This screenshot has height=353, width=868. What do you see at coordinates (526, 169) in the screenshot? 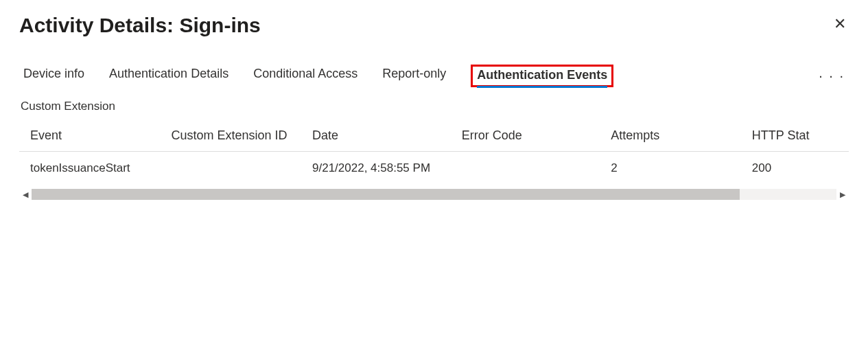
I see `cell-error-code` at bounding box center [526, 169].